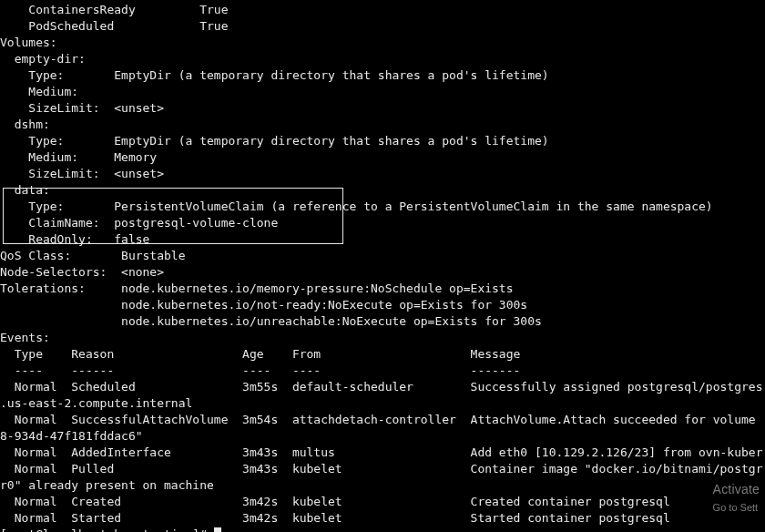 Image resolution: width=765 pixels, height=532 pixels. I want to click on terminal-line: QoS Class: Burstable, so click(382, 256).